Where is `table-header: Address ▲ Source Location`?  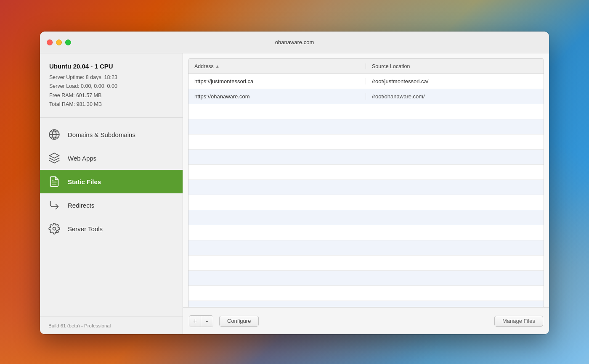 table-header: Address ▲ Source Location is located at coordinates (366, 66).